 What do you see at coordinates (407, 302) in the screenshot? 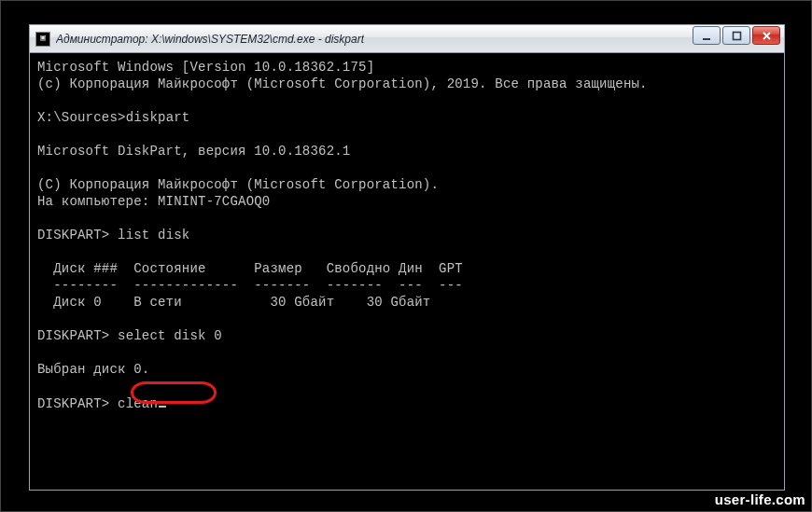
I see `disk-table-row: Диск 0 В сети 30 Gбайт 30 Gбайт` at bounding box center [407, 302].